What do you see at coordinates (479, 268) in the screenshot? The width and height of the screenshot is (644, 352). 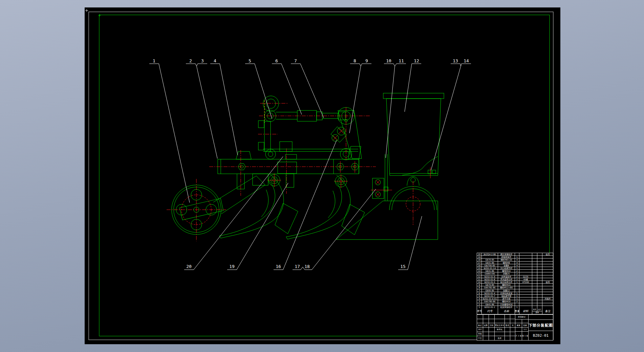 I see `bom-cell-no: 15` at bounding box center [479, 268].